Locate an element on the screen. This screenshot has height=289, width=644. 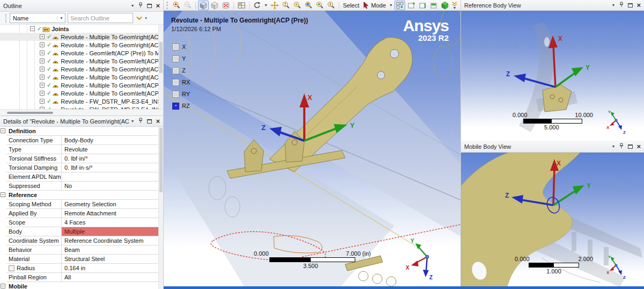
tree-vertical-scrollbar is located at coordinates (161, 67).